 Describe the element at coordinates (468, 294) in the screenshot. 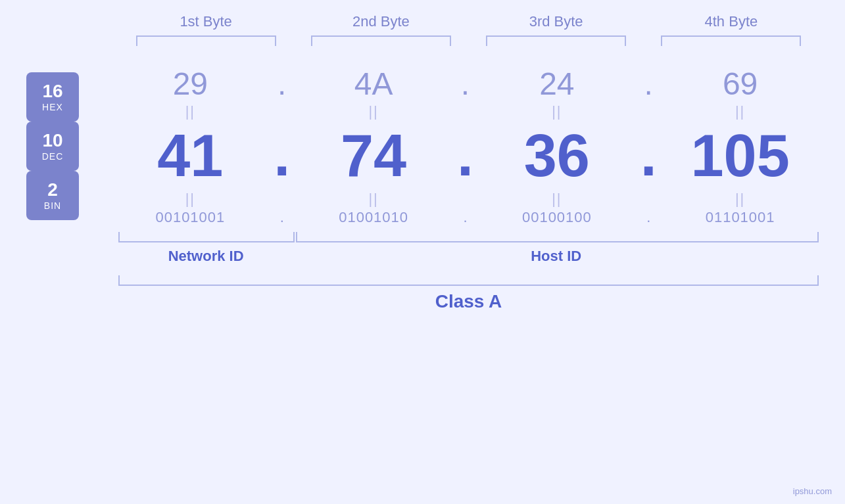

I see `class-section: Class A` at that location.